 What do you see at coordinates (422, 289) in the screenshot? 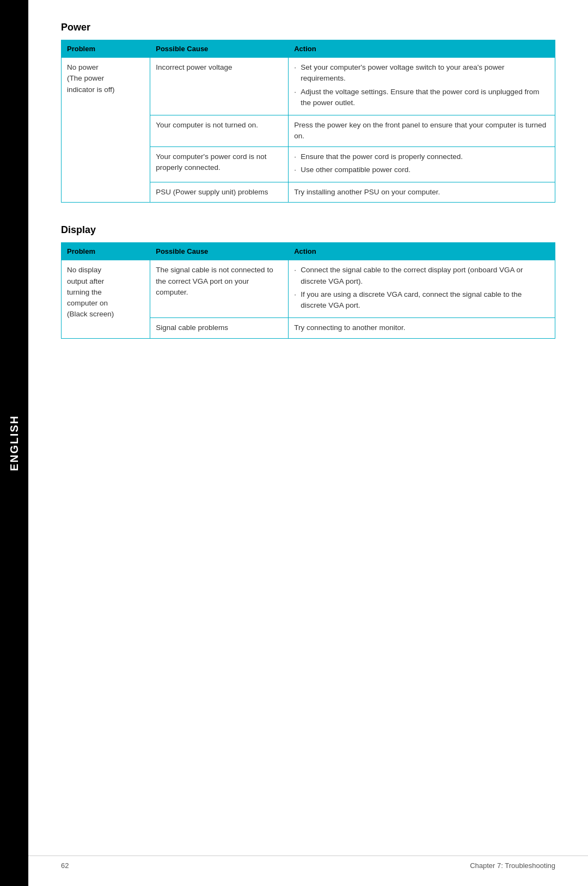
I see `display-action-1: Connect the signal cable to the correct …` at bounding box center [422, 289].